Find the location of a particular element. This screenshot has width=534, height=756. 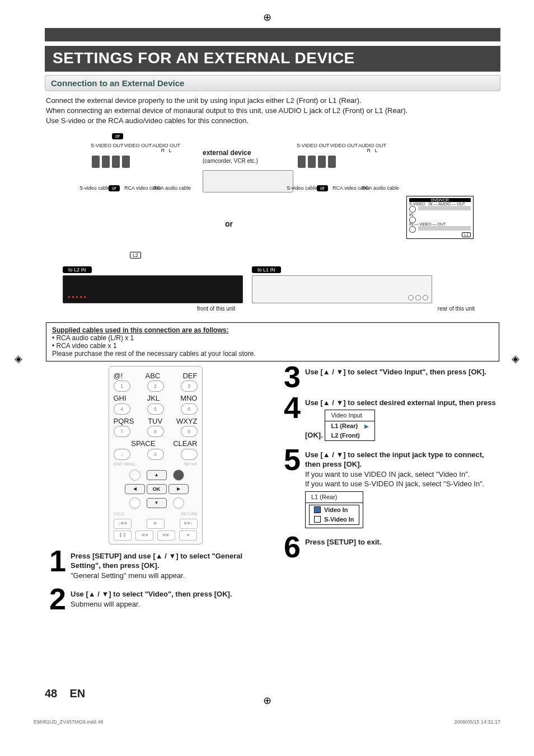

intro-line-2: When connecting an external device of mo… is located at coordinates (227, 111).